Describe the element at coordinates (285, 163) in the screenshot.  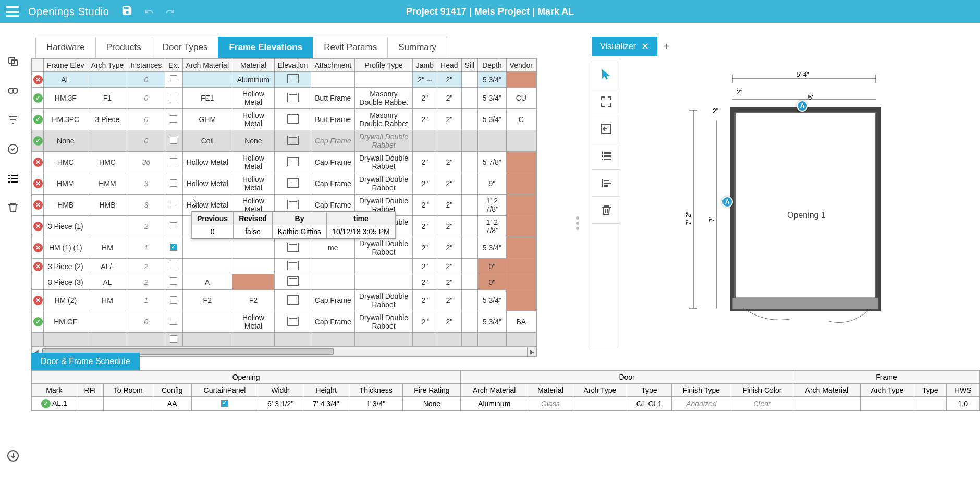
I see `table-row: ✕HMCHMC36Hollow MetalHollow MetalCap Fra…` at that location.